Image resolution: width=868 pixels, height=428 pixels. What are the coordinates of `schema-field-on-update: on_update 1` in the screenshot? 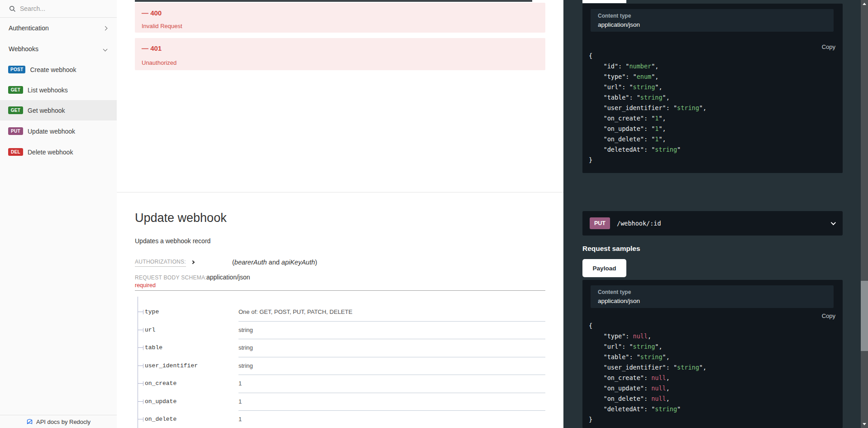 It's located at (331, 402).